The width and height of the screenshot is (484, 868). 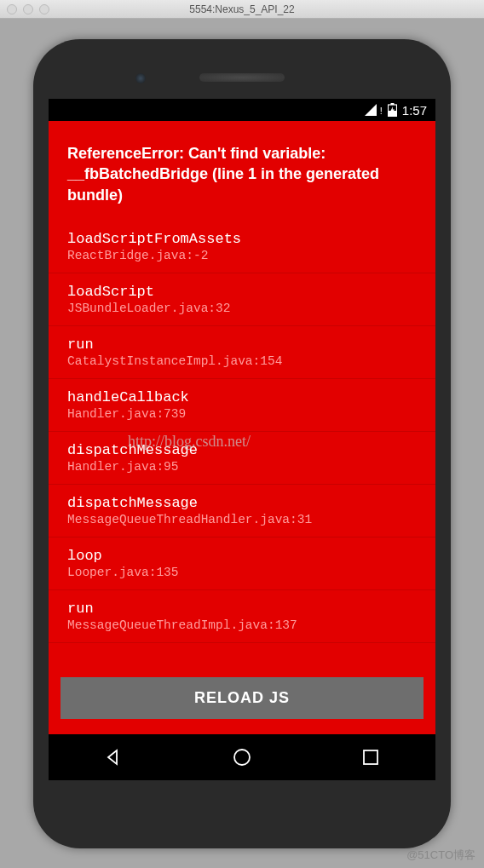 What do you see at coordinates (242, 625) in the screenshot?
I see `frame-file: MessageQueueThreadImpl.java:137` at bounding box center [242, 625].